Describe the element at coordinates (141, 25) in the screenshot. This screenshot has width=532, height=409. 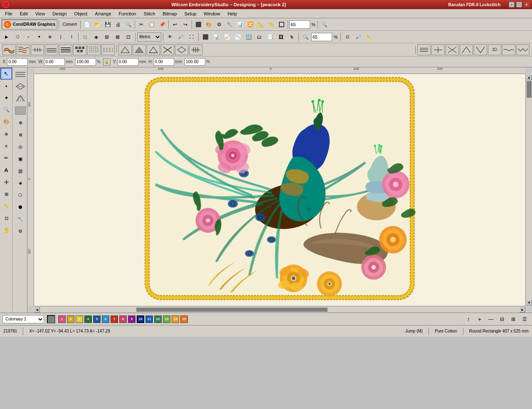
I see `cut-button: ✂` at that location.